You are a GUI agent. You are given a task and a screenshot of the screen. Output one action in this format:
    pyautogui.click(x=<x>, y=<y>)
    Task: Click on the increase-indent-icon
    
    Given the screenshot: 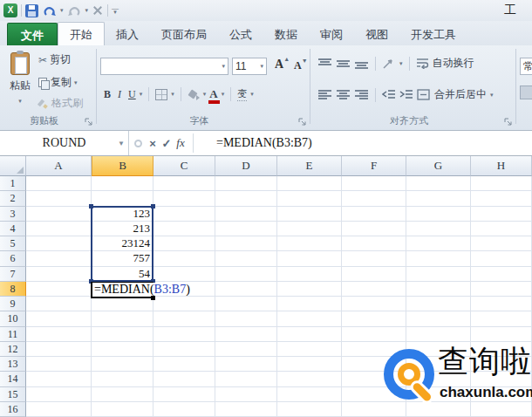 What is the action you would take?
    pyautogui.click(x=406, y=95)
    